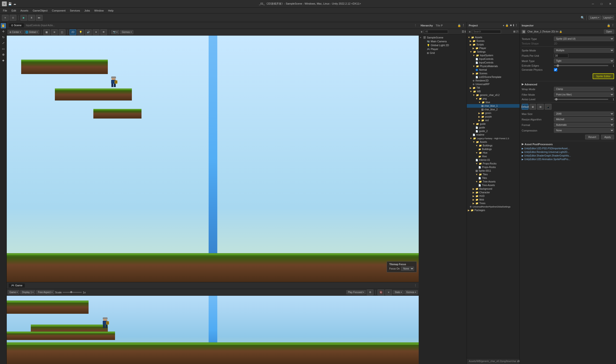 The width and height of the screenshot is (616, 364). I want to click on scene-more-btn: ⋮, so click(415, 26).